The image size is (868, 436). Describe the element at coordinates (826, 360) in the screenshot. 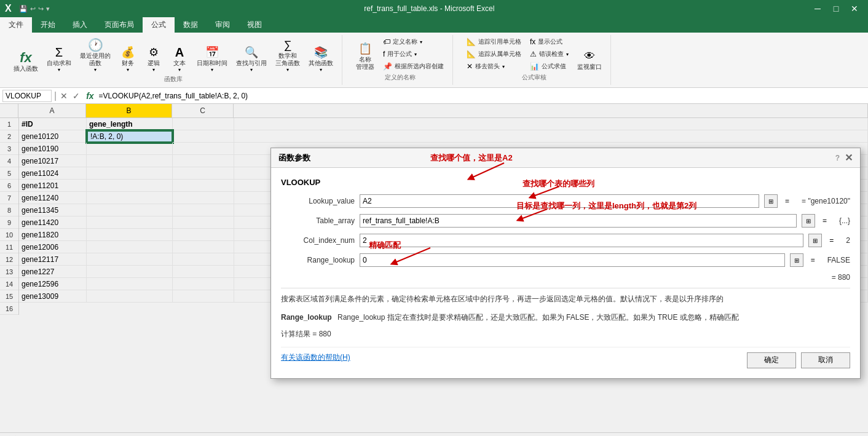

I see `cancel-button: 取消` at that location.